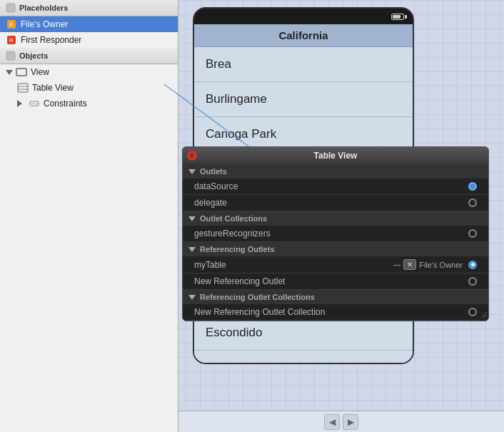 The image size is (504, 432). I want to click on list-item: Fresno, so click(303, 357).